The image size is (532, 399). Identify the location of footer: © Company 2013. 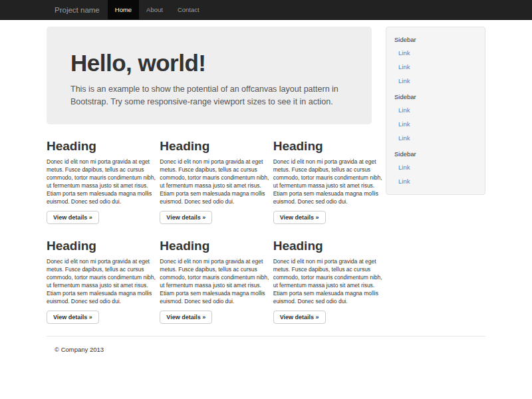
(266, 350).